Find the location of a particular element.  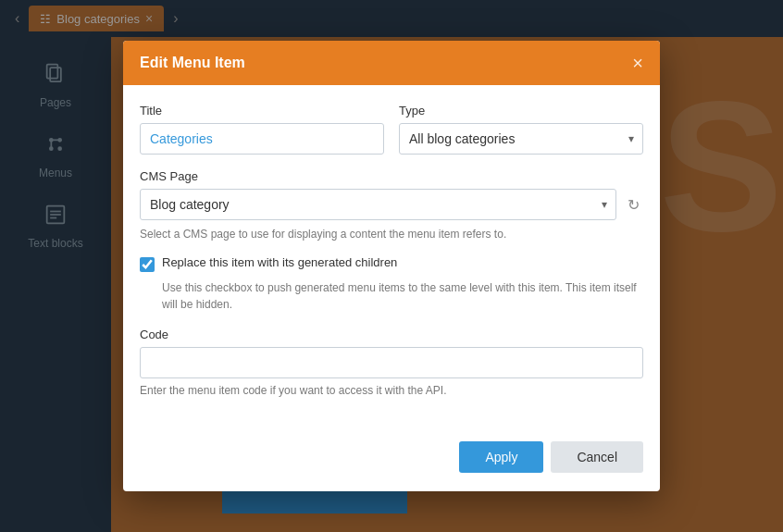

code-hint: Enter the menu item code if you want to … is located at coordinates (392, 390).